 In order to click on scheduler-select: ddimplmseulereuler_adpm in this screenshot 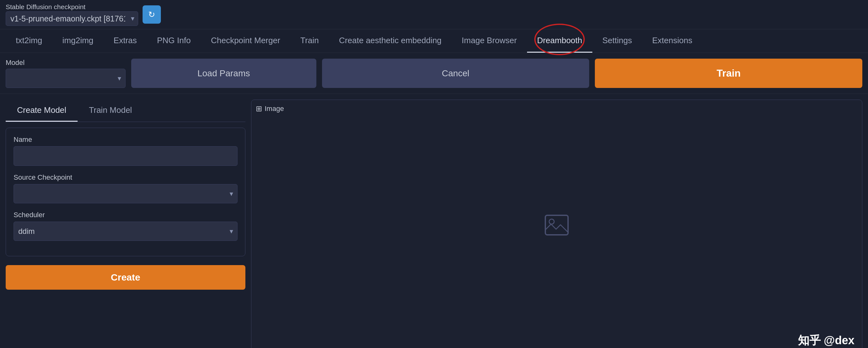, I will do `click(125, 231)`.